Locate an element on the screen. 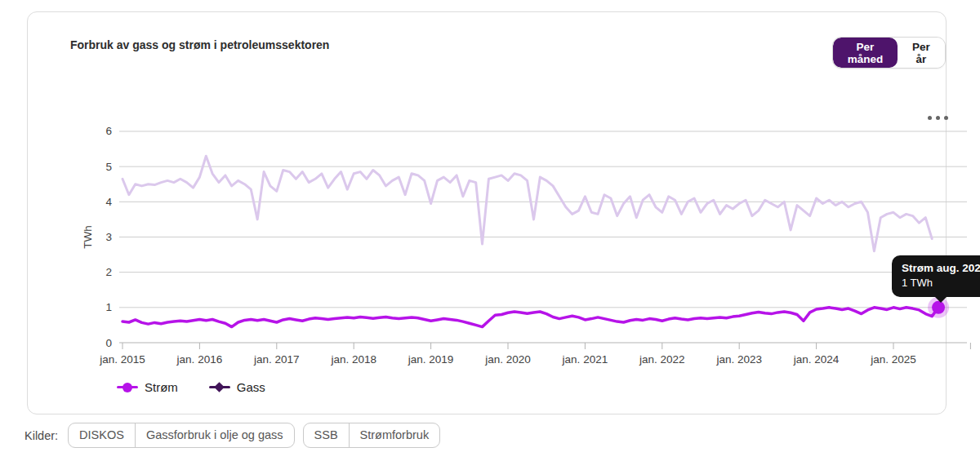  source-name: SSB is located at coordinates (327, 436).